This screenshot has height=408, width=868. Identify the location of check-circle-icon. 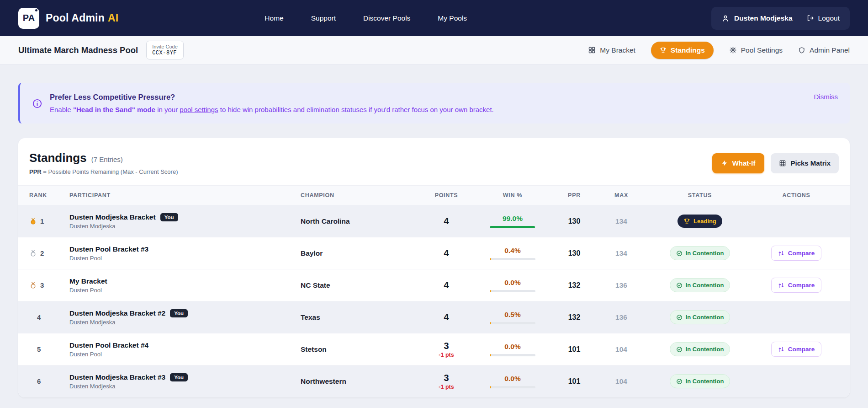
(679, 381).